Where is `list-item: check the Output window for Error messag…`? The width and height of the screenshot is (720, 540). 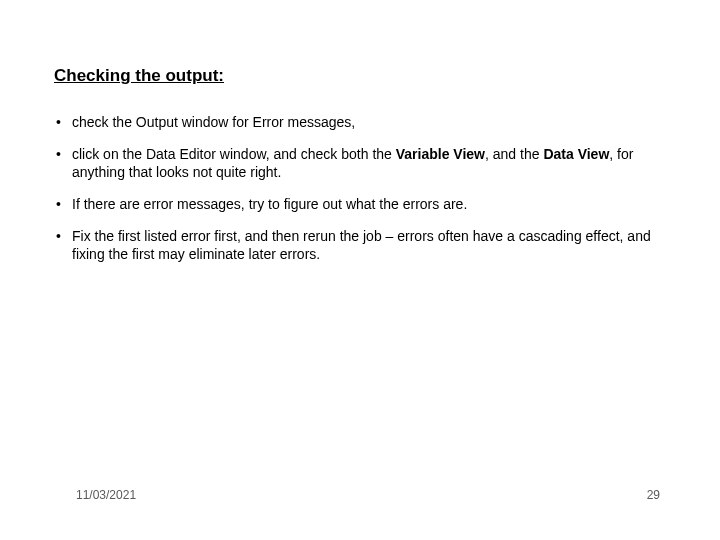 list-item: check the Output window for Error messag… is located at coordinates (360, 123).